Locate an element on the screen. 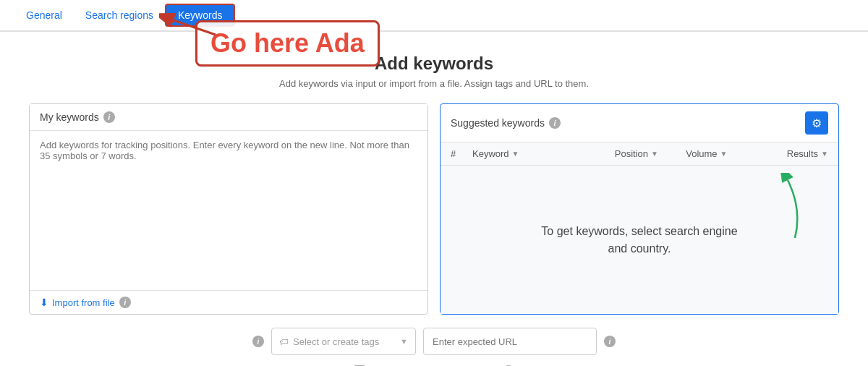 The image size is (868, 366). import-label: Import from file is located at coordinates (84, 302).